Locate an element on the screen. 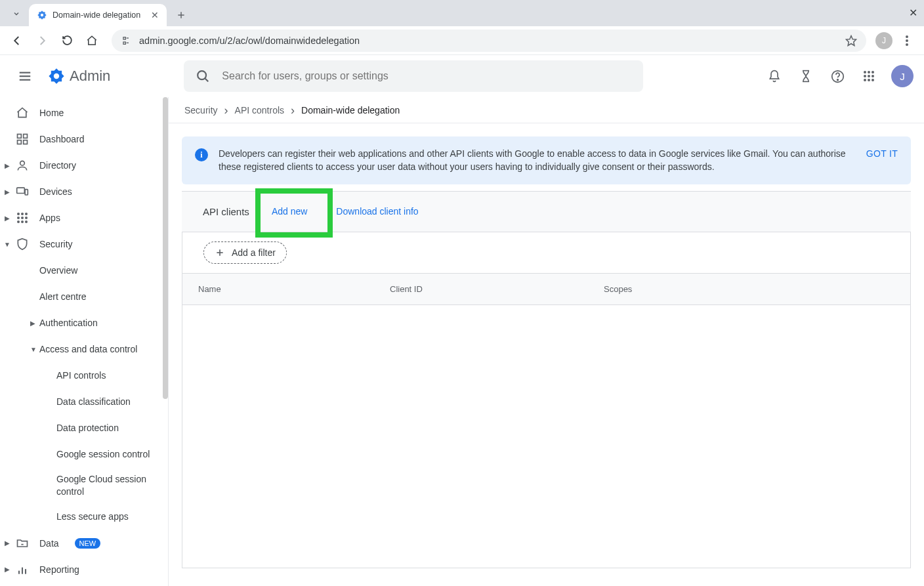 The image size is (924, 586). sidebar-item-apps: ▶ Apps is located at coordinates (84, 218).